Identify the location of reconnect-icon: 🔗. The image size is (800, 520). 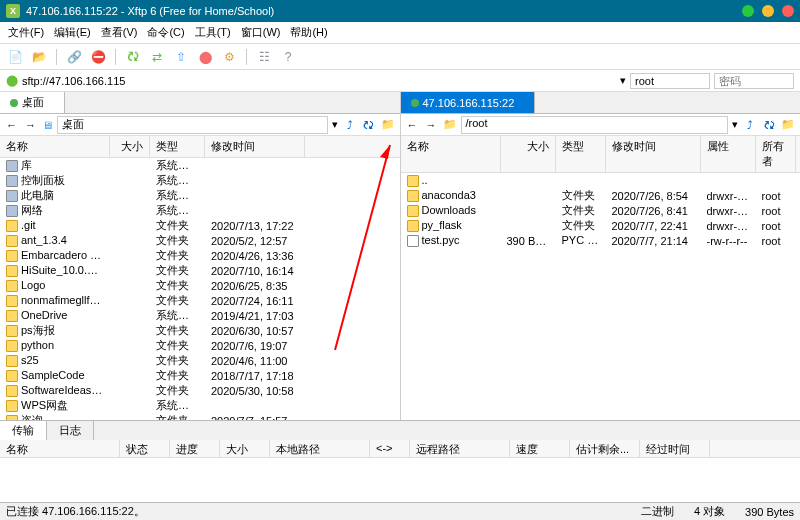
(74, 57).